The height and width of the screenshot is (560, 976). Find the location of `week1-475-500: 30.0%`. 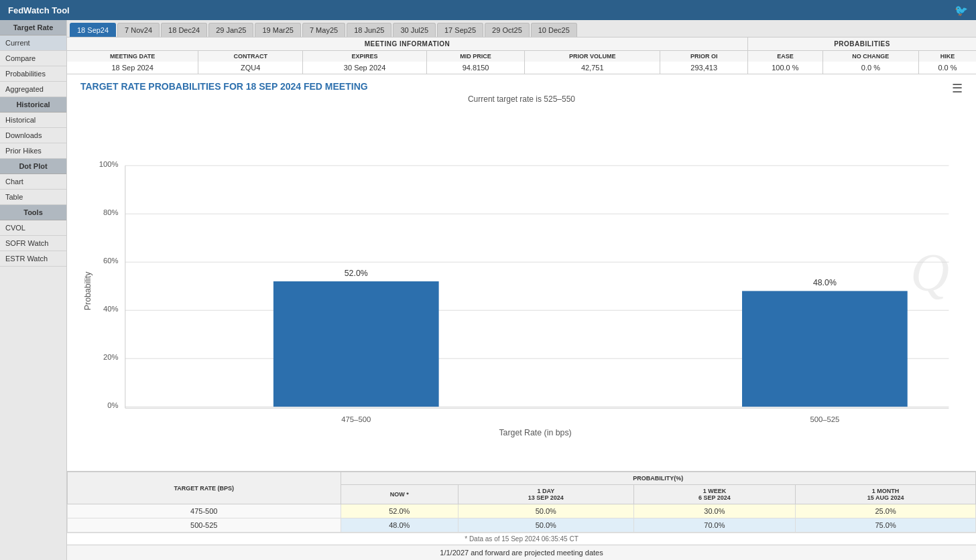

week1-475-500: 30.0% is located at coordinates (715, 512).